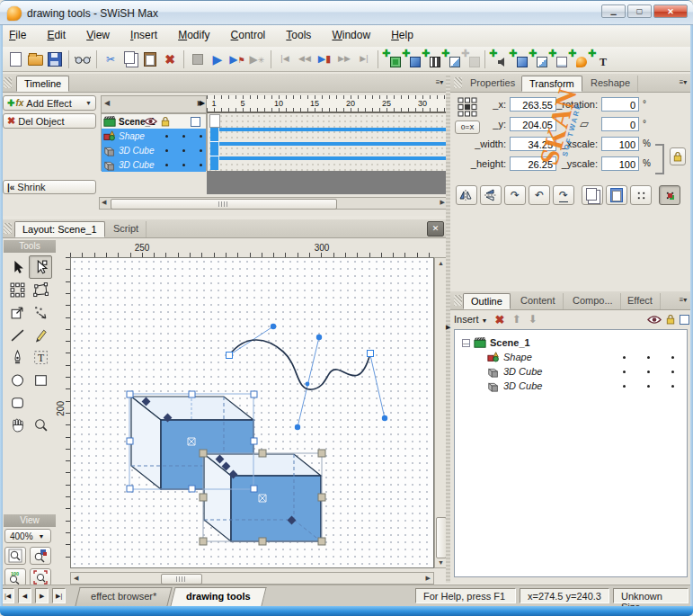 The width and height of the screenshot is (693, 616). I want to click on flip-horizontal-button, so click(466, 195).